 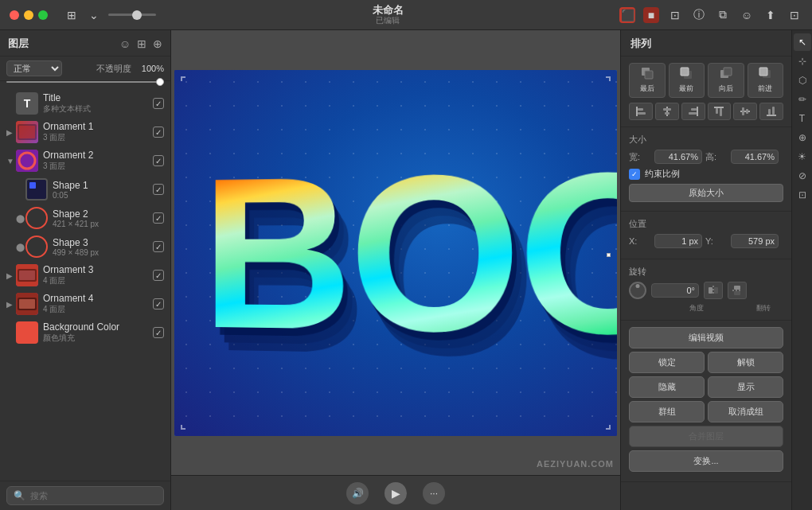 I want to click on layer-visibility-bg-color: ✓, so click(x=158, y=333).